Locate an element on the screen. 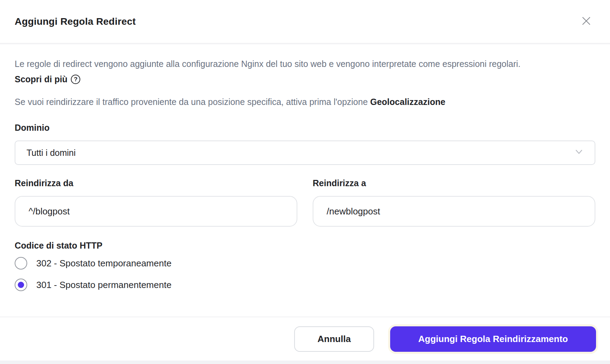 The width and height of the screenshot is (610, 364). redirect-to-input is located at coordinates (454, 211).